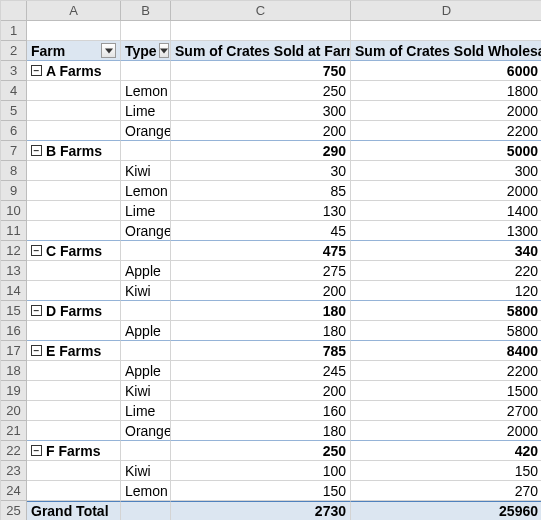 This screenshot has width=541, height=520. I want to click on group-name-cell: −D Farms, so click(74, 311).